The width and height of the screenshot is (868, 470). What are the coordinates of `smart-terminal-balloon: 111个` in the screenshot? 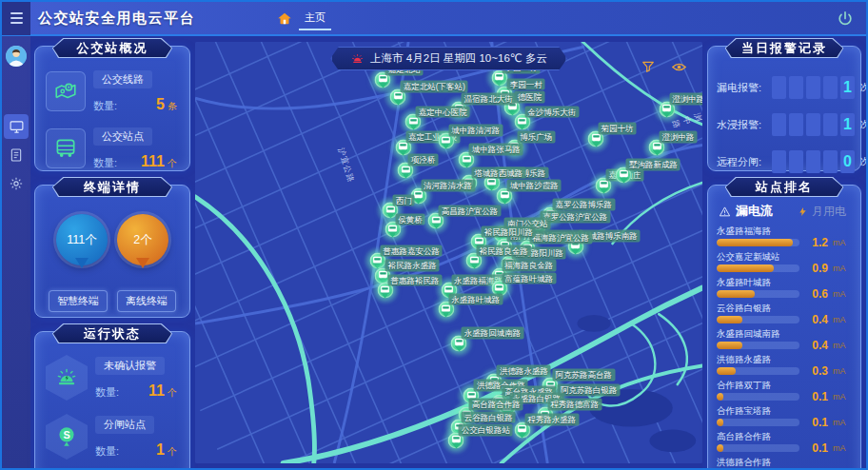 It's located at (82, 240).